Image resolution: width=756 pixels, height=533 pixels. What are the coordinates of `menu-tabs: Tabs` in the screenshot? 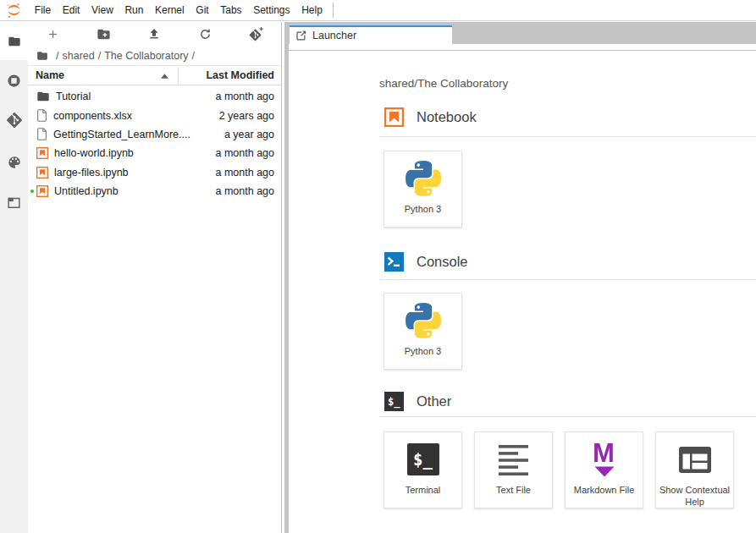 It's located at (230, 10).